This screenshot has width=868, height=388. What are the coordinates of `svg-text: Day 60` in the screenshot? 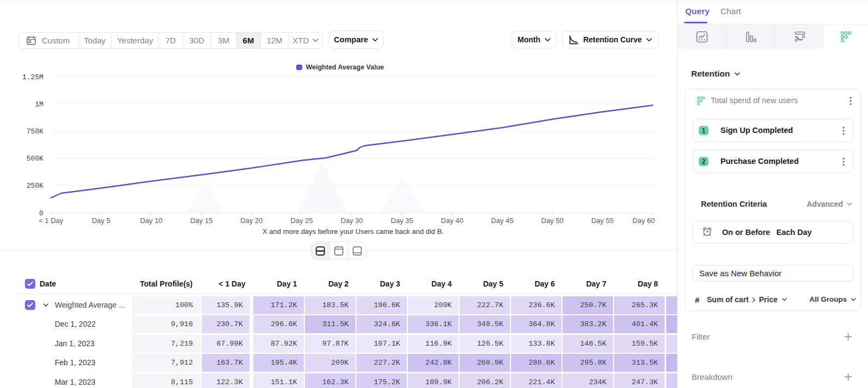 It's located at (643, 220).